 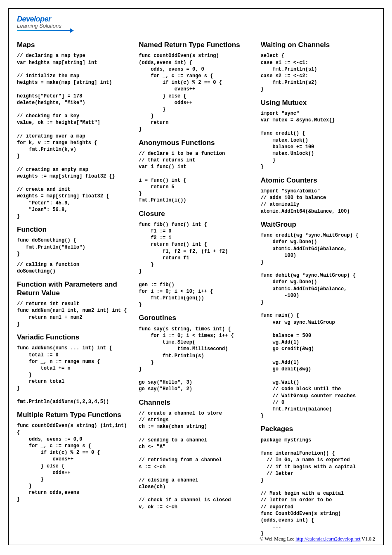 I want to click on heading-anonymous: Anonymous Functions, so click(x=196, y=143).